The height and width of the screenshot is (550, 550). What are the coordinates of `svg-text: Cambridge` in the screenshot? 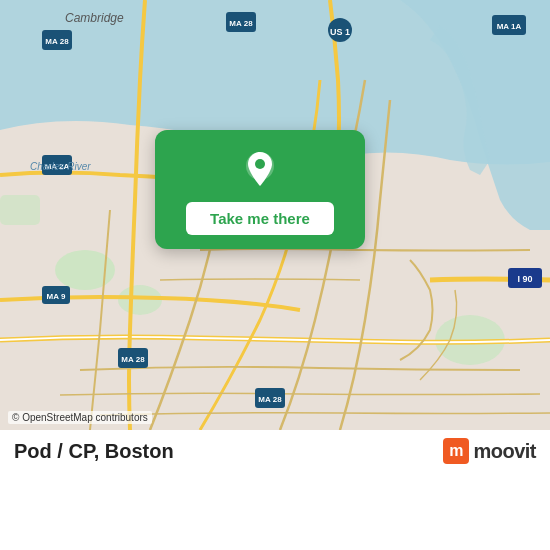 It's located at (94, 18).